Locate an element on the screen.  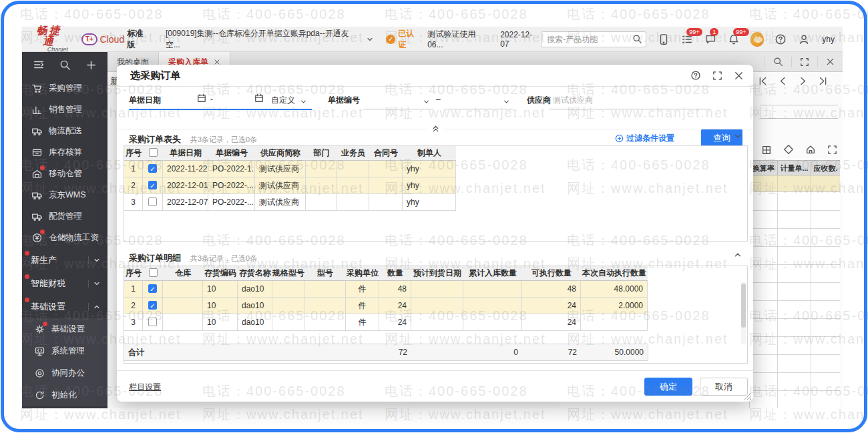
sidebar-item-label: 系统管理 is located at coordinates (68, 351).